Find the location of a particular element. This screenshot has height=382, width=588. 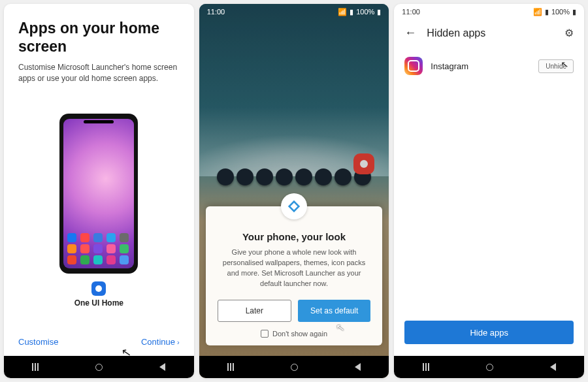

app-name-label: Instagram is located at coordinates (481, 67).